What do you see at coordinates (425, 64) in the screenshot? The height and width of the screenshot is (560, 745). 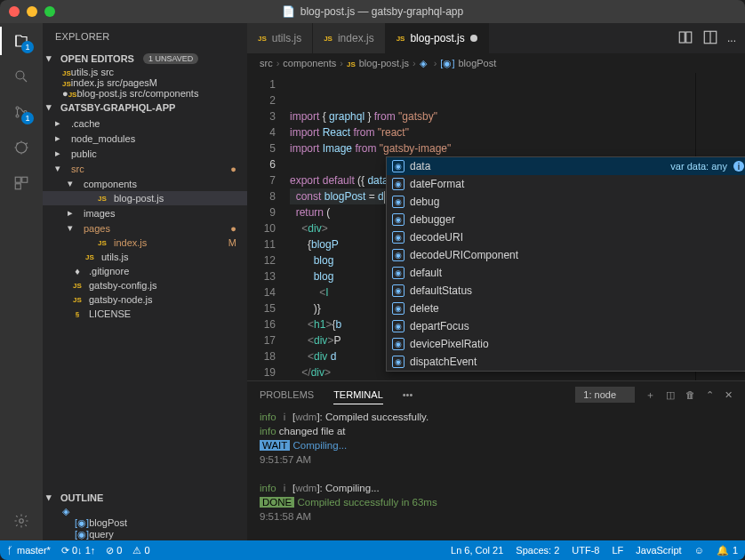 I see `breadcrumb-segment: ◈` at bounding box center [425, 64].